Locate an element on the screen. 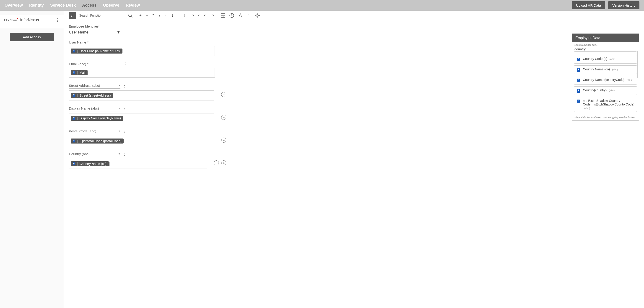 This screenshot has height=308, width=644. grid-icon: +−×= is located at coordinates (223, 15).